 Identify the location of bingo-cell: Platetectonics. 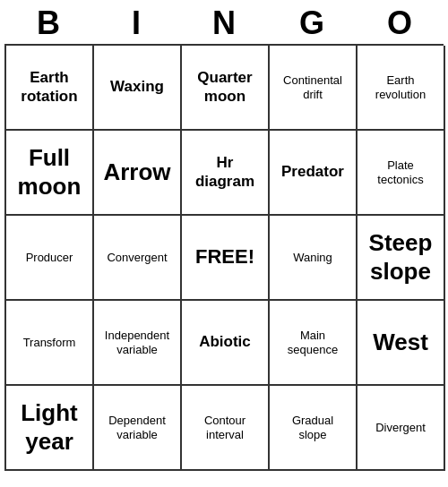
(401, 174).